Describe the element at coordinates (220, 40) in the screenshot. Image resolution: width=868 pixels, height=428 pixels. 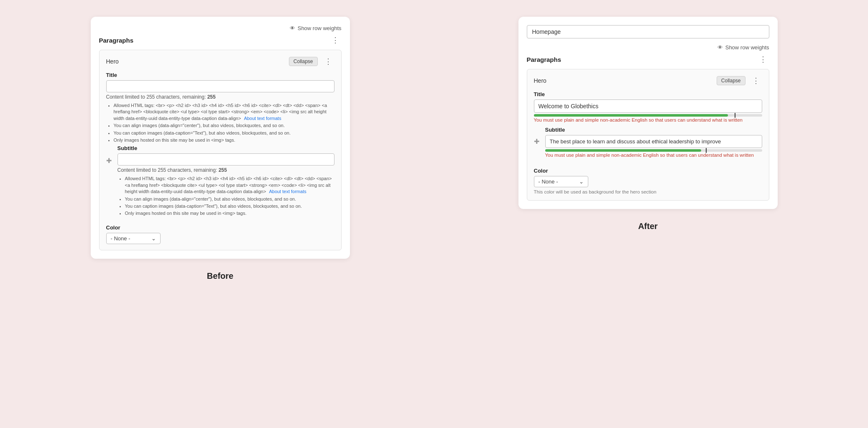
I see `before-paragraphs-header: Paragraphs ⋮` at that location.